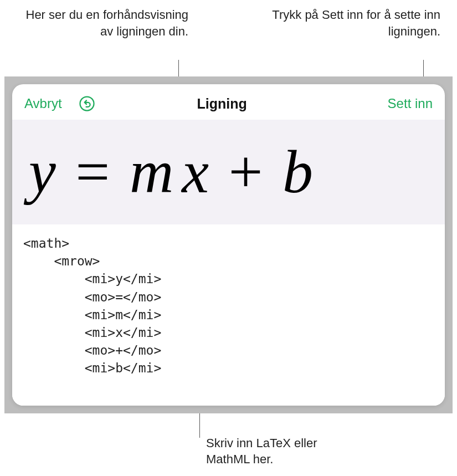 Image resolution: width=457 pixels, height=476 pixels. Describe the element at coordinates (228, 102) in the screenshot. I see `toolbar: Avbryt Ligning Sett inn` at that location.